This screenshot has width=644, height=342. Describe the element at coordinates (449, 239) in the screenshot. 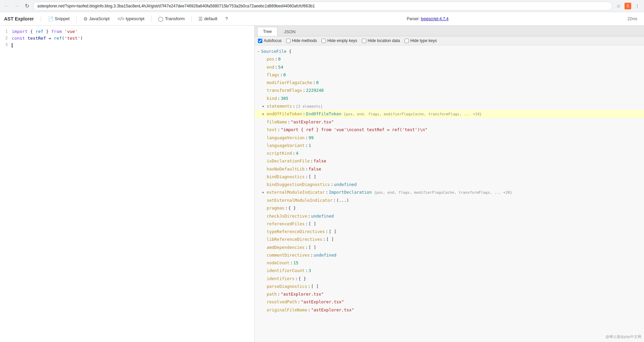

I see `tree-row-libreferencedirectives: libReferenceDirectives : [ ]` at that location.